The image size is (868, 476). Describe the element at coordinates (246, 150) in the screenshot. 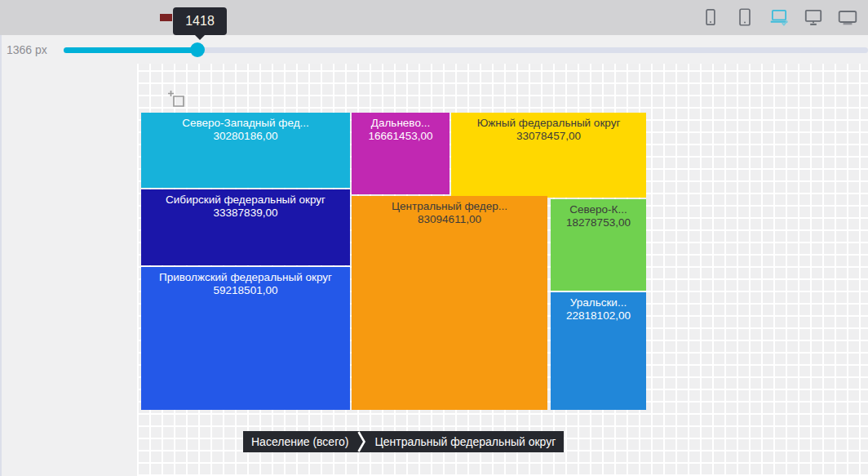

I see `treemap-tile-1: Северо-Западный фед... 30280186,00` at that location.